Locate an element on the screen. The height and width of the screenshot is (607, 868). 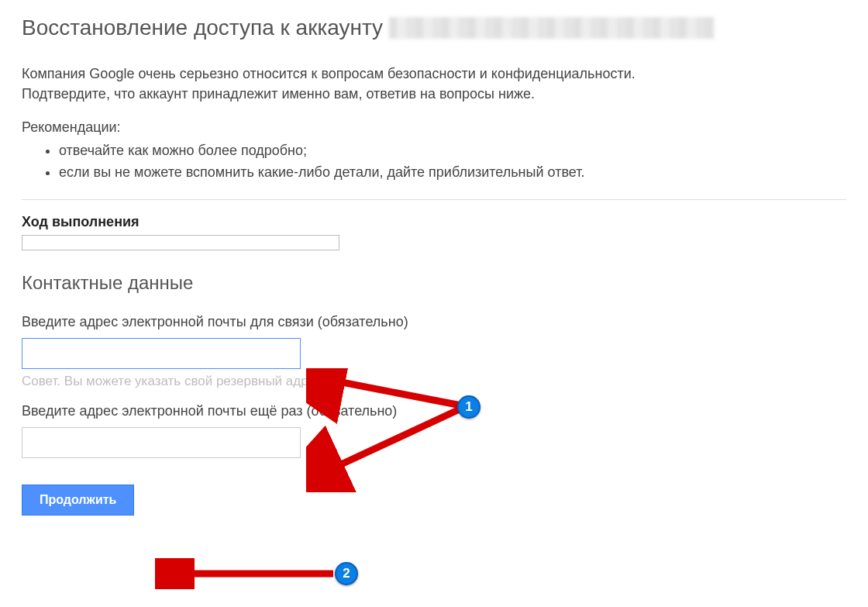
recommendations-list: отвечайте как можно более подробно; если… is located at coordinates (434, 162).